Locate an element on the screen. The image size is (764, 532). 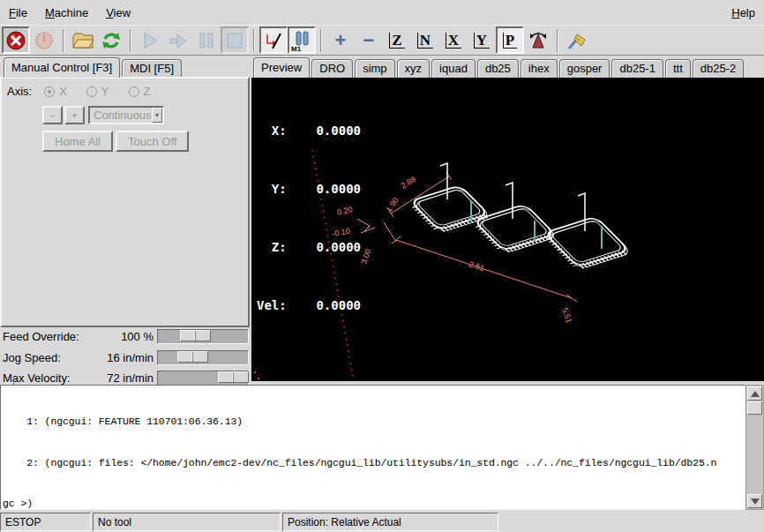
perspective-view-icon: P is located at coordinates (510, 41).